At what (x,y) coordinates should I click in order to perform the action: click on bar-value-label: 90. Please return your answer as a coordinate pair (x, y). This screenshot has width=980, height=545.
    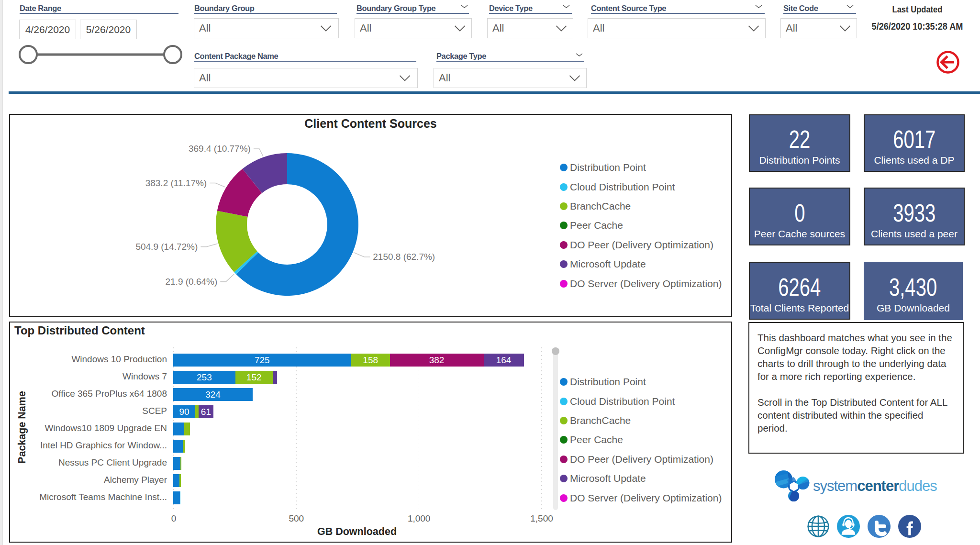
    Looking at the image, I should click on (184, 412).